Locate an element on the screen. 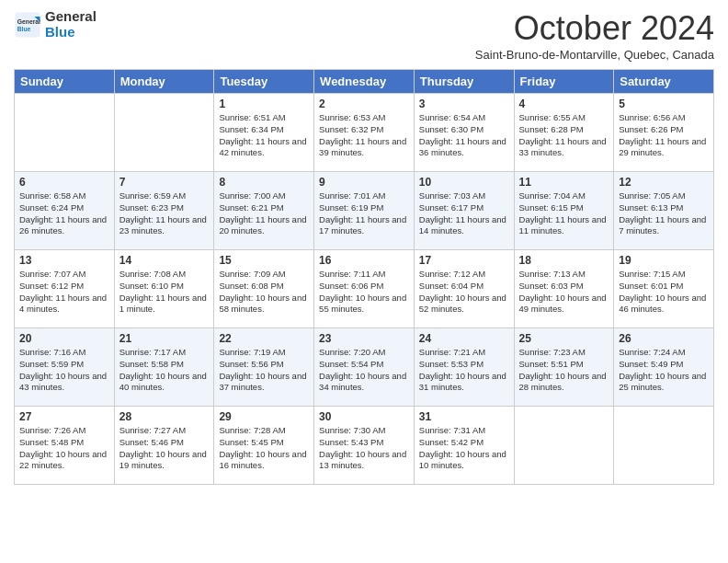 This screenshot has width=728, height=563. day-number: 6 is located at coordinates (64, 182).